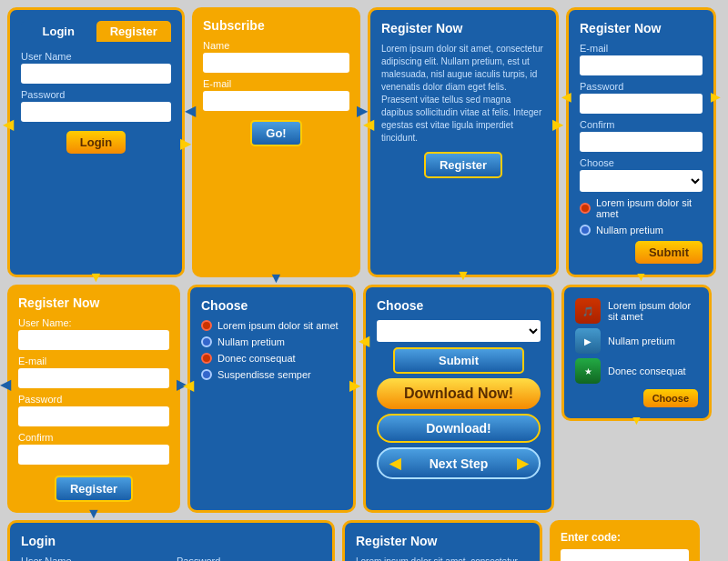 The image size is (728, 561). What do you see at coordinates (8, 124) in the screenshot?
I see `arrow-left-icon: ◀` at bounding box center [8, 124].